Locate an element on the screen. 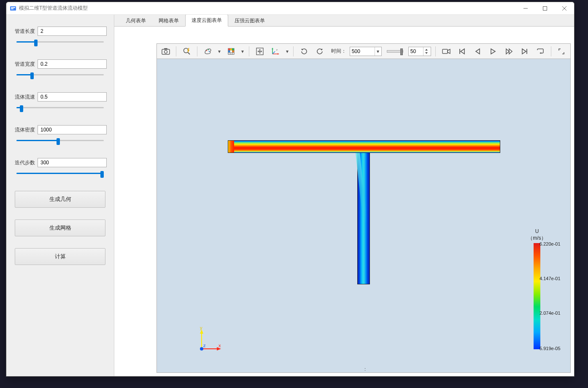 The image size is (588, 388). param-flow-speed: 流体流速 is located at coordinates (60, 101).